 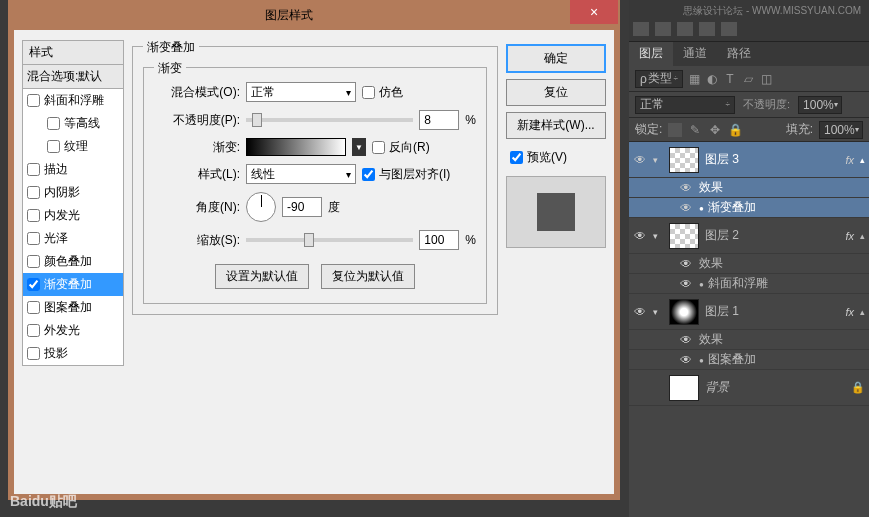 I want to click on effect-row: 👁图案叠加, so click(x=749, y=360).